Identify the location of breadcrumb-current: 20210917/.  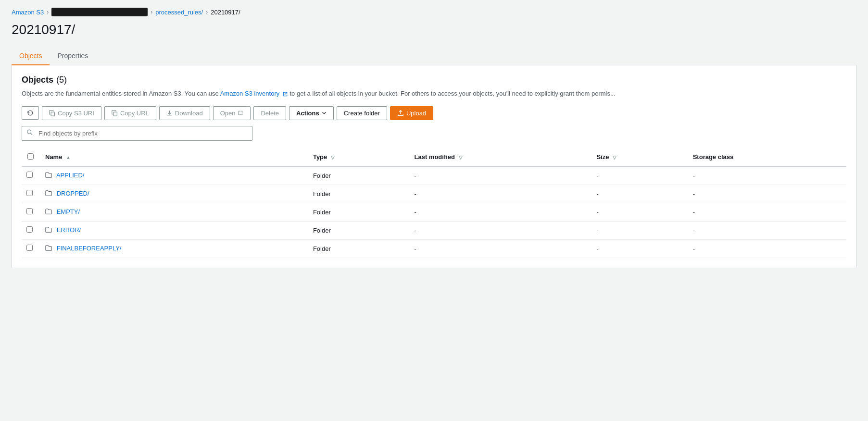
(225, 12).